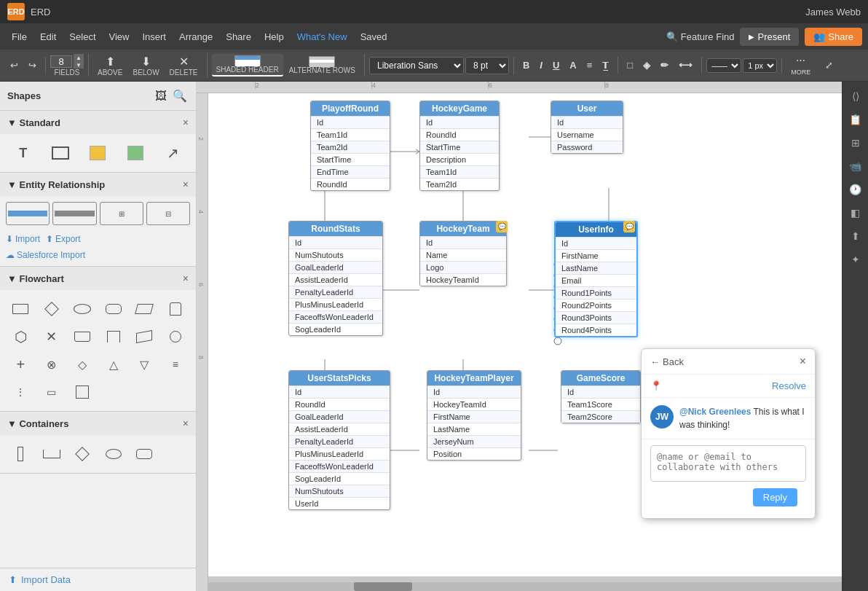 The width and height of the screenshot is (868, 591). What do you see at coordinates (48, 36) in the screenshot?
I see `menu-edit: Edit` at bounding box center [48, 36].